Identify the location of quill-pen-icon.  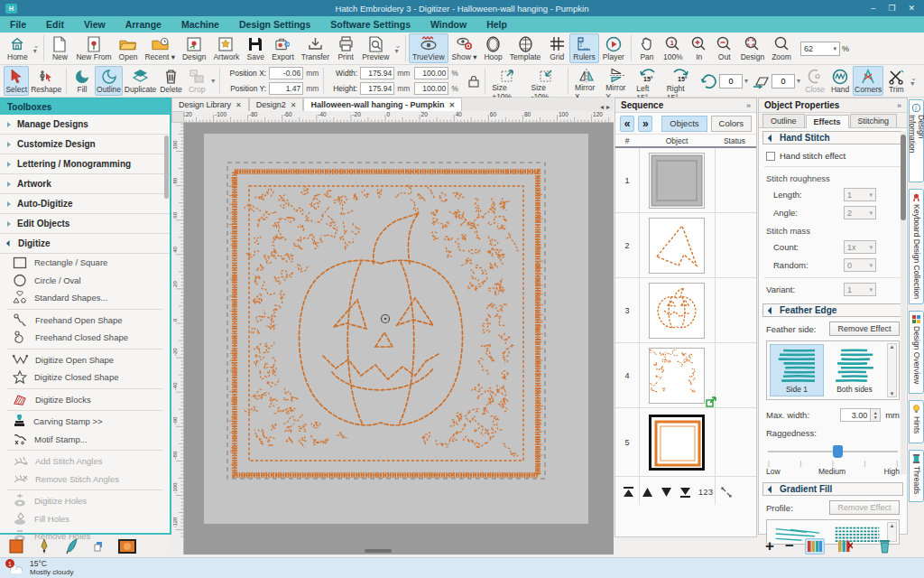
(72, 546).